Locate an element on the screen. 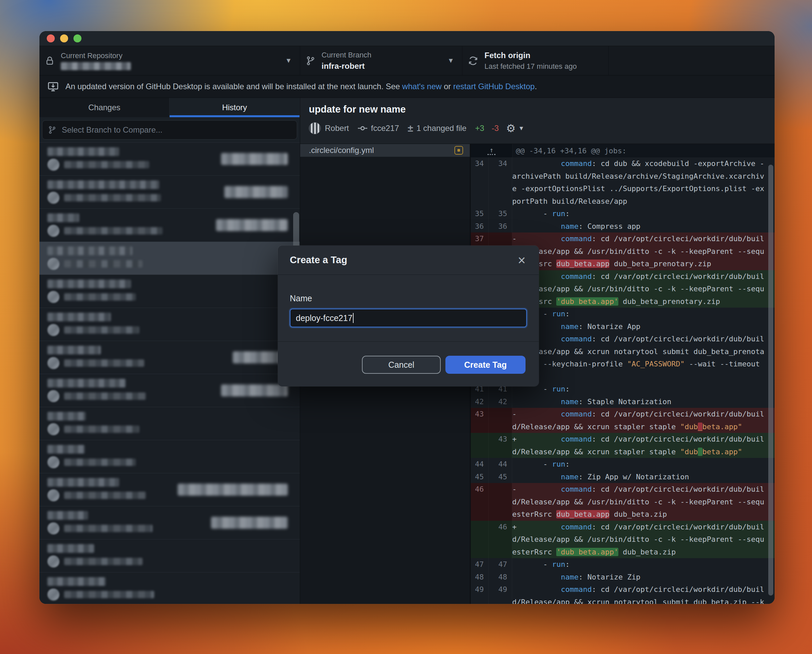  current-branch-dropdown: Current Branch infra-robert ▼ is located at coordinates (381, 60).